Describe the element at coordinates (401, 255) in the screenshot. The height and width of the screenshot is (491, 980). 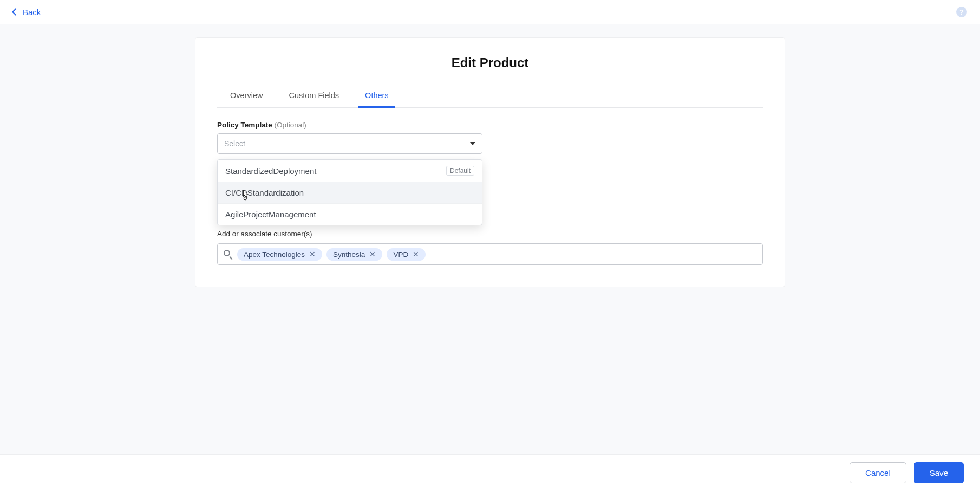
I see `chip-label: VPD` at that location.